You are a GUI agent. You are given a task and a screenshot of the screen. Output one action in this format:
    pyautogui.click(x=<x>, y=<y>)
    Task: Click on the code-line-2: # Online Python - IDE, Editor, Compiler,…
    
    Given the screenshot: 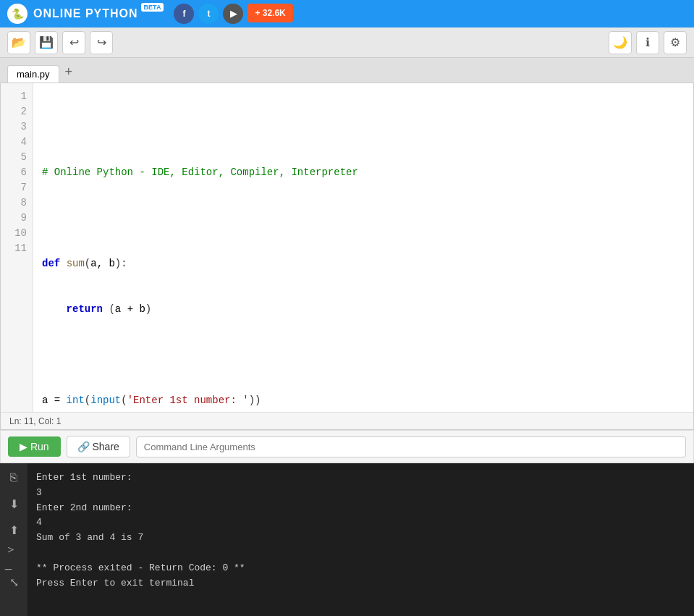 What is the action you would take?
    pyautogui.click(x=363, y=172)
    